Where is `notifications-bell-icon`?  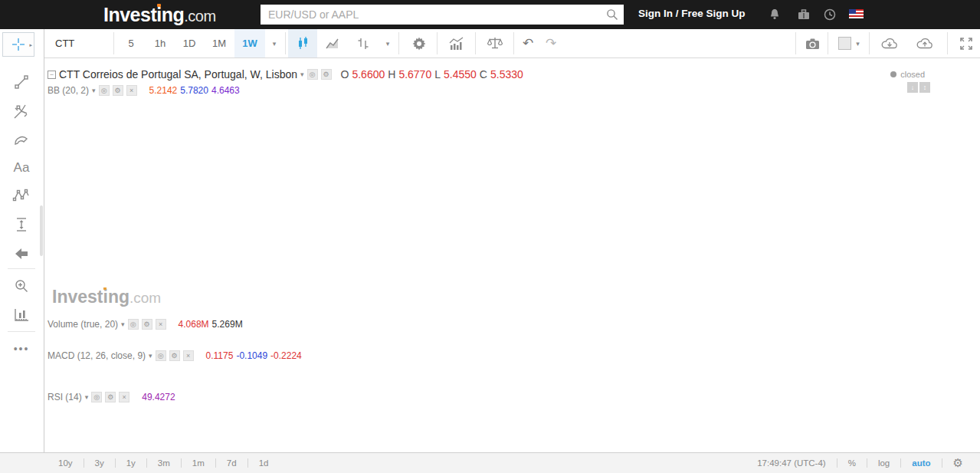
notifications-bell-icon is located at coordinates (775, 15).